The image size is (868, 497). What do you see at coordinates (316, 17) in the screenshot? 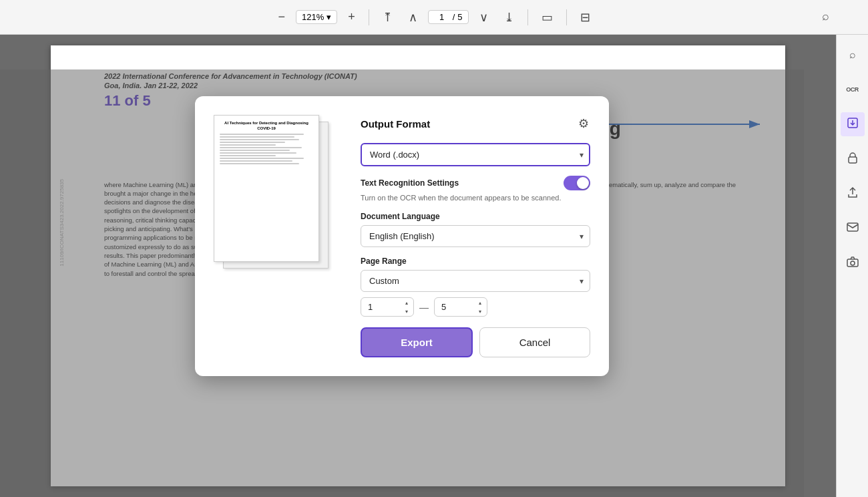
I see `zoom-level-select: 121% ▾` at bounding box center [316, 17].